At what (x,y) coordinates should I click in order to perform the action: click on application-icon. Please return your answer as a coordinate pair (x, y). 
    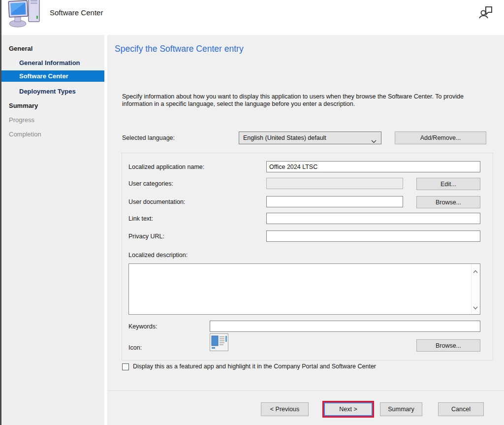
    Looking at the image, I should click on (219, 342).